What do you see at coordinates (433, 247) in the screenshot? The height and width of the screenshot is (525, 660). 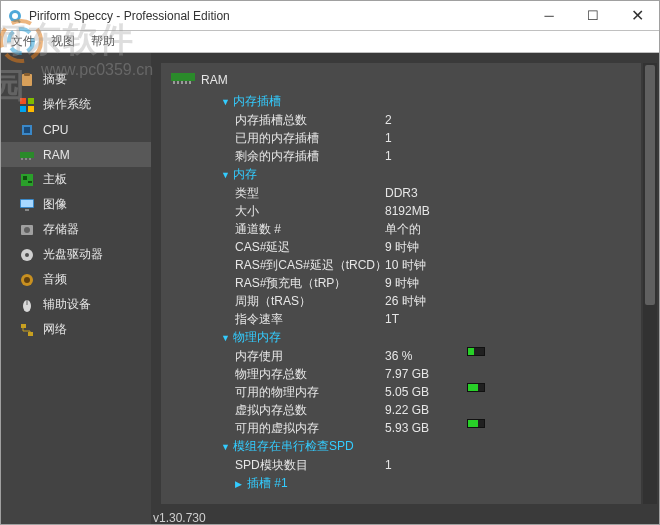 I see `detail-row: CAS#延迟9 时钟` at bounding box center [433, 247].